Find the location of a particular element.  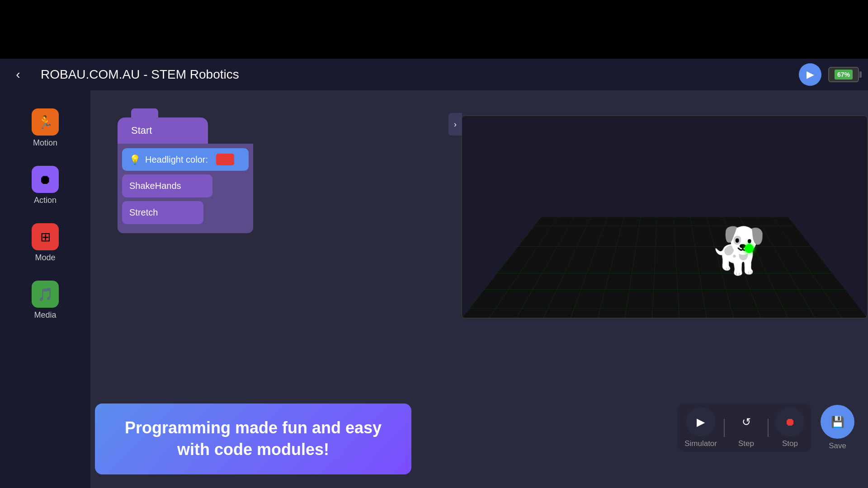

header-right: ▶ 67% is located at coordinates (829, 75).